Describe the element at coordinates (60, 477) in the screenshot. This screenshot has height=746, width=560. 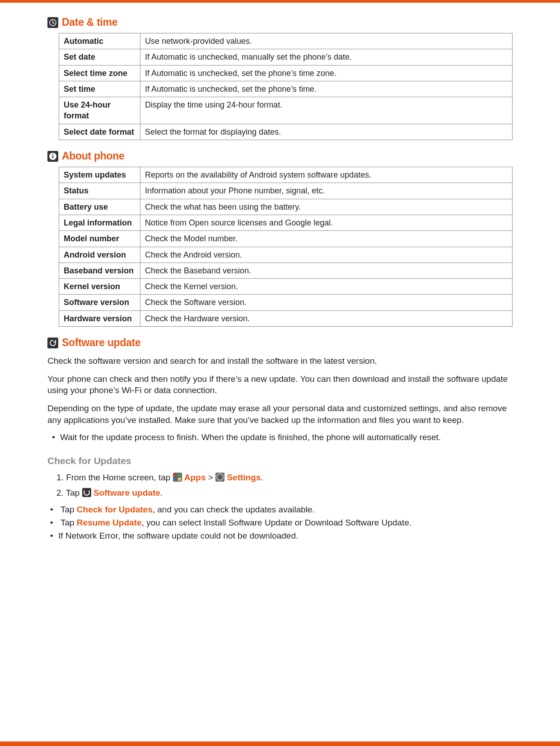
I see `step-number: 1.` at that location.